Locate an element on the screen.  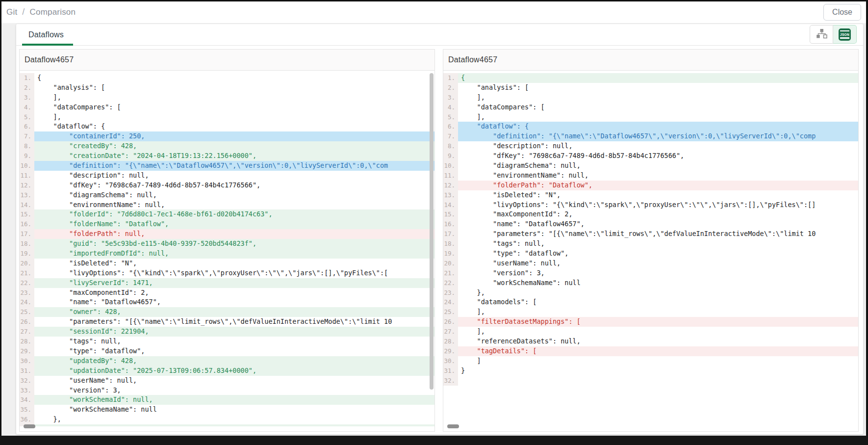
code-line: 10. "definition": "{\"name\":\"Dataflow4… is located at coordinates (227, 166).